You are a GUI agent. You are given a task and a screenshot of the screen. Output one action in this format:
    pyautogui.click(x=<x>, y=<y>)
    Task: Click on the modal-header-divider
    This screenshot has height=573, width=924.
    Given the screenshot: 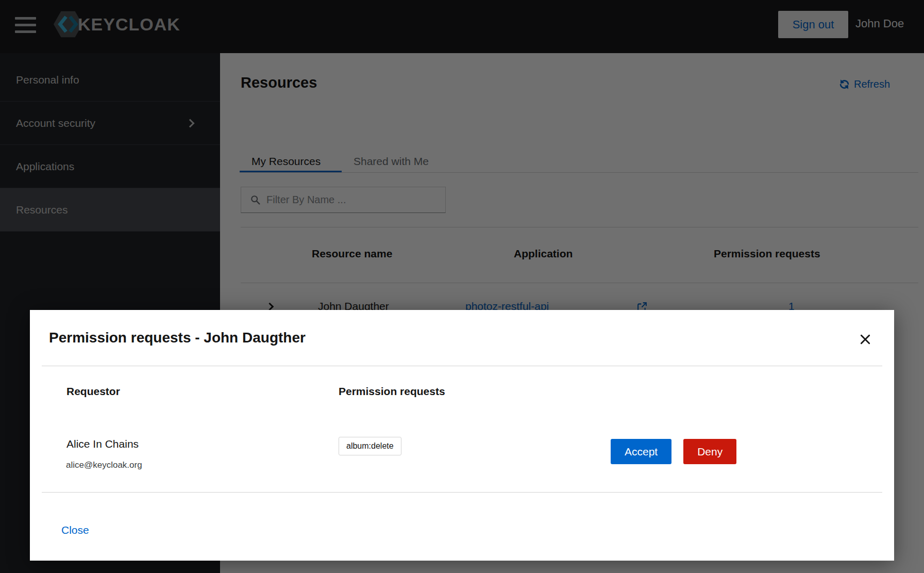 What is the action you would take?
    pyautogui.click(x=462, y=366)
    